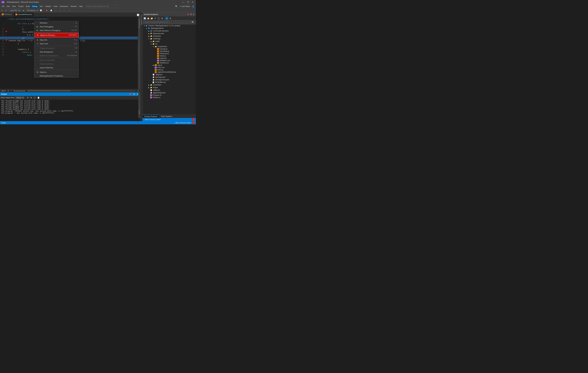 Image resolution: width=588 pixels, height=373 pixels. What do you see at coordinates (169, 70) in the screenshot?
I see `se-item-indexjs: JS index.js` at bounding box center [169, 70].